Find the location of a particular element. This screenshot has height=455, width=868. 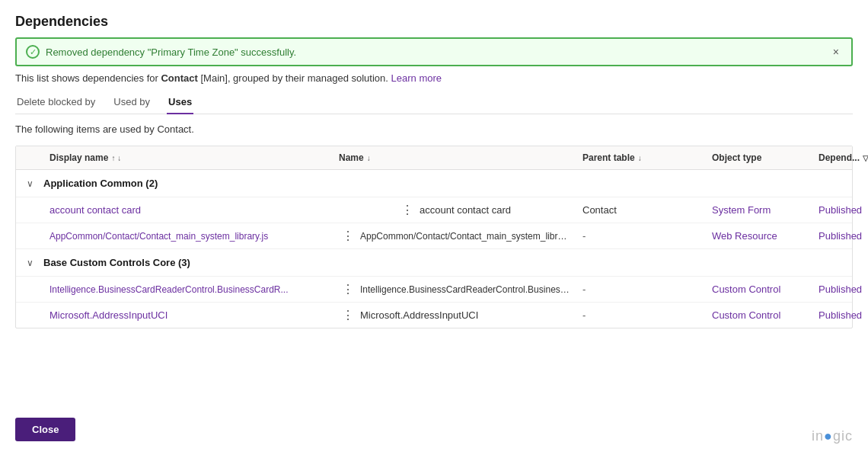

parent-table-1: Contact is located at coordinates (641, 210).